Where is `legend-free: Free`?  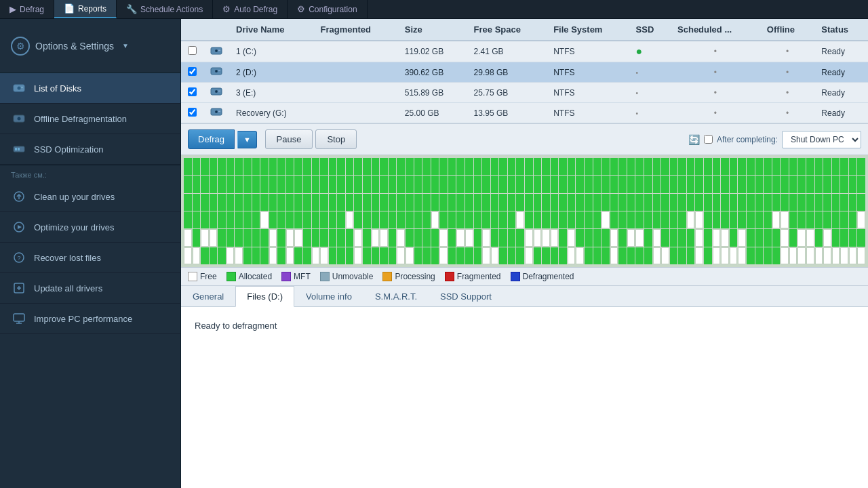
legend-free: Free is located at coordinates (202, 277).